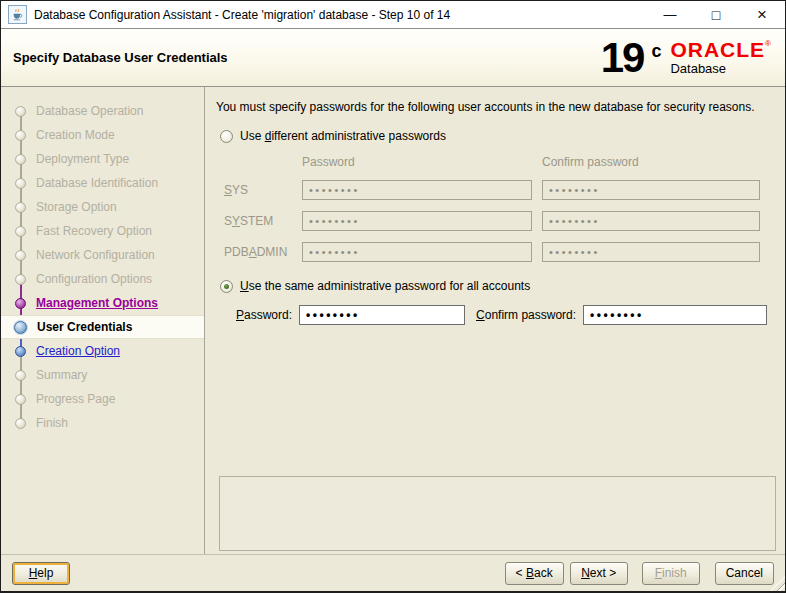 The width and height of the screenshot is (786, 593). I want to click on sidebar-step-database-operation: Database Operation, so click(102, 111).